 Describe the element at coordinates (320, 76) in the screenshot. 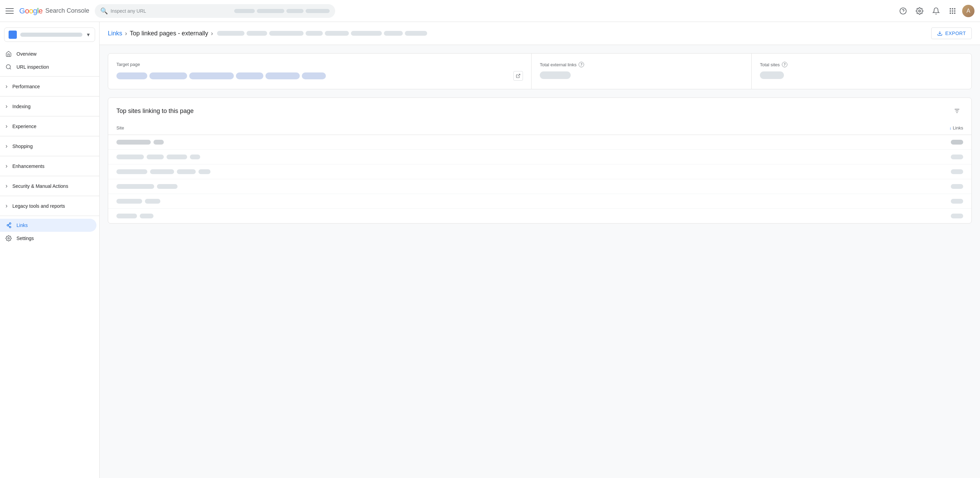

I see `target-url-row` at that location.